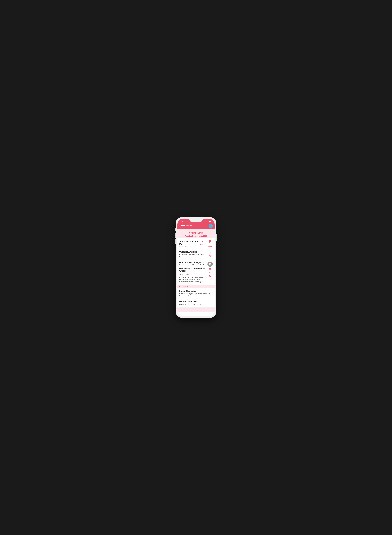 This screenshot has height=535, width=392. What do you see at coordinates (193, 252) in the screenshot?
I see `waitlist-title: Wait List Available` at bounding box center [193, 252].